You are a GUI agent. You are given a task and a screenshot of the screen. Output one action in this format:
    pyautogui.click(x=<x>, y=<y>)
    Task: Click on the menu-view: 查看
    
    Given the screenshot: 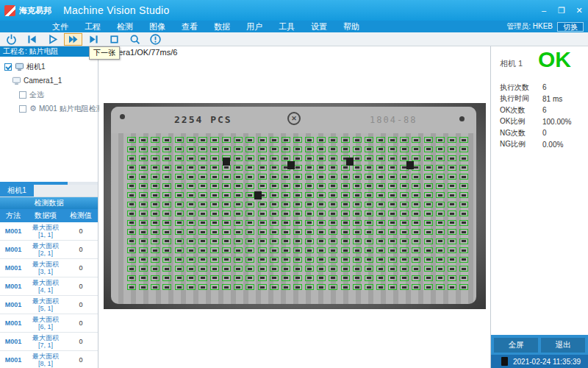 What is the action you would take?
    pyautogui.click(x=190, y=26)
    